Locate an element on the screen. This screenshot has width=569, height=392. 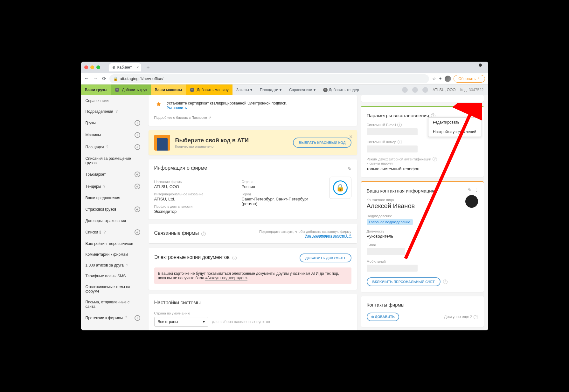
maximize-window is located at coordinates (98, 67).